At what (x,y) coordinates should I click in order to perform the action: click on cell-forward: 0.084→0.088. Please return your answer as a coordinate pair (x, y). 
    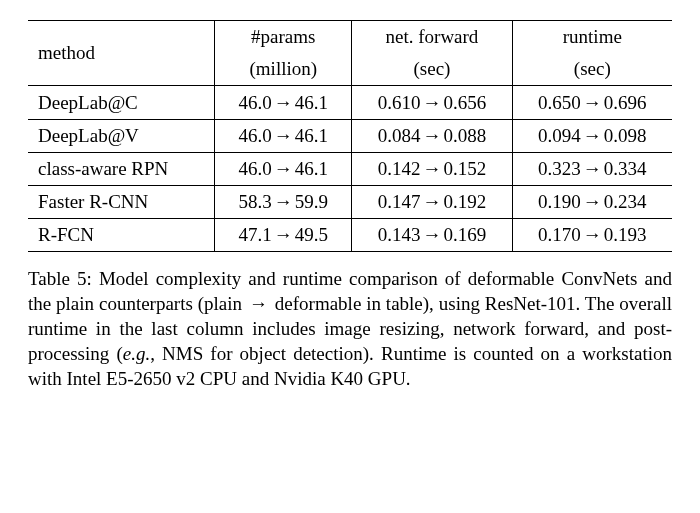
    Looking at the image, I should click on (432, 136).